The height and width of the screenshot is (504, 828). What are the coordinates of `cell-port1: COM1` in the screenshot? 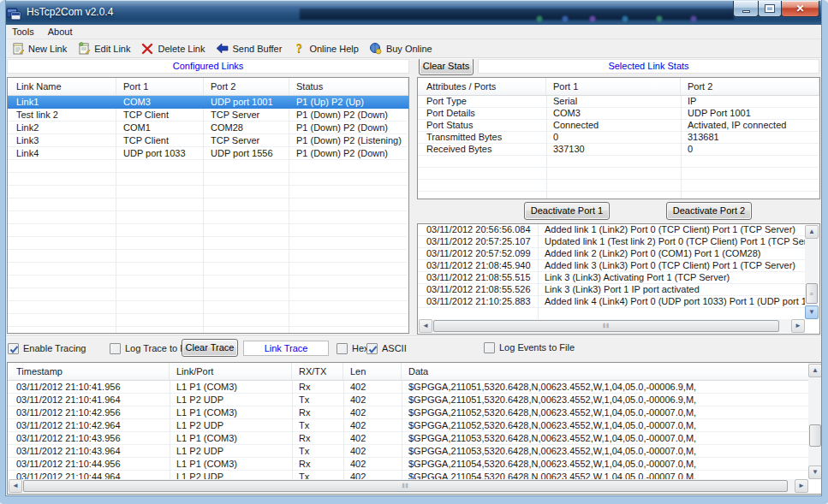 It's located at (160, 128).